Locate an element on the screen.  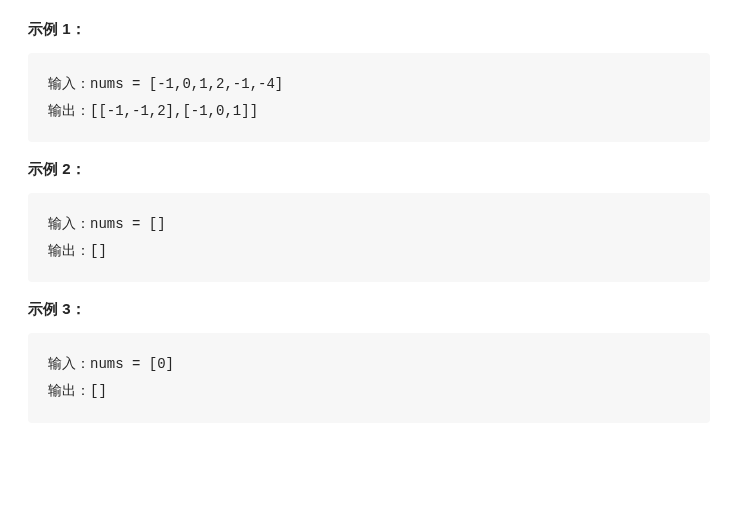
output-line: 输出：[[-1,-1,2],[-1,0,1]] is located at coordinates (369, 112).